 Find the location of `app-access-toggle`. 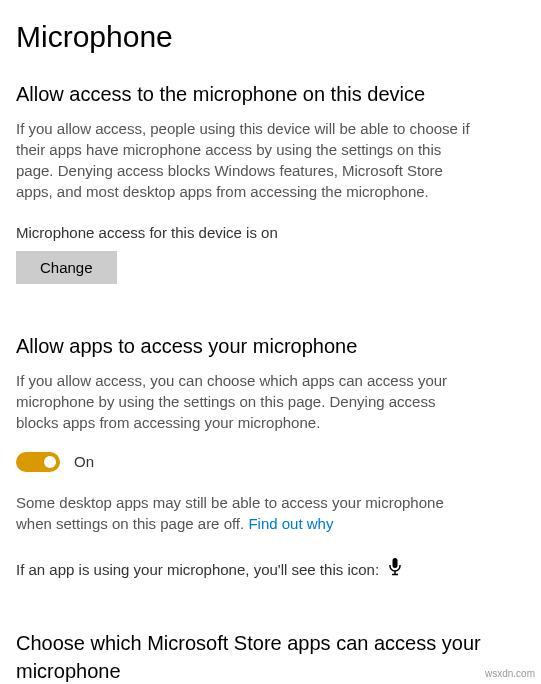

app-access-toggle is located at coordinates (38, 462).